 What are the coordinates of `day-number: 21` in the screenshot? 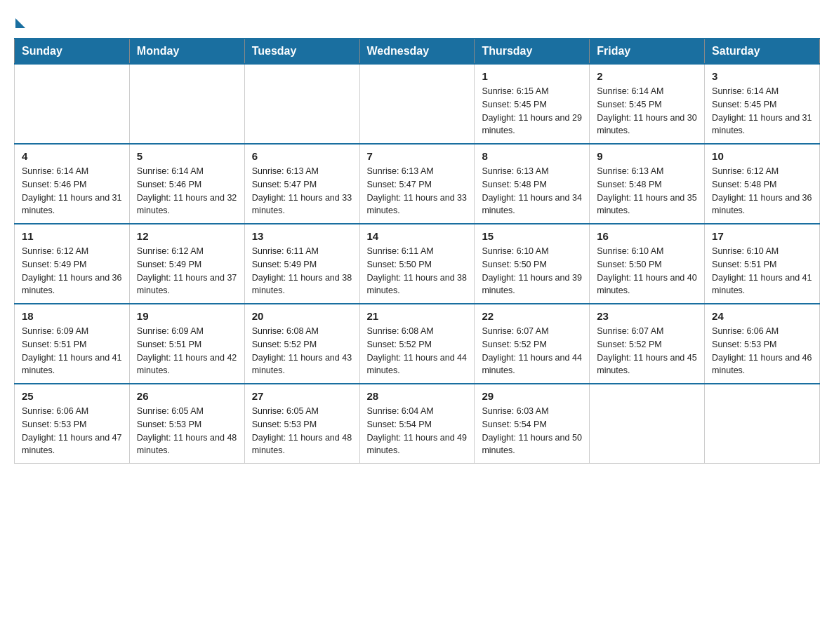 It's located at (417, 316).